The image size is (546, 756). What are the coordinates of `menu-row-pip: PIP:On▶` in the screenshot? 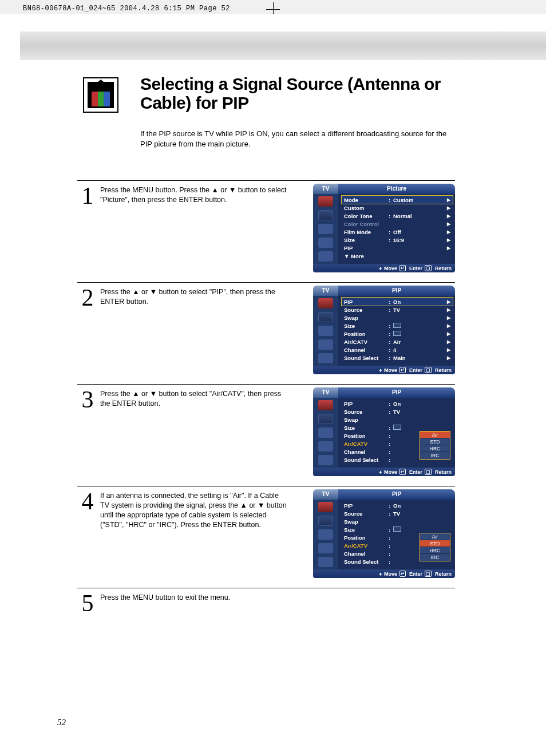 It's located at (397, 302).